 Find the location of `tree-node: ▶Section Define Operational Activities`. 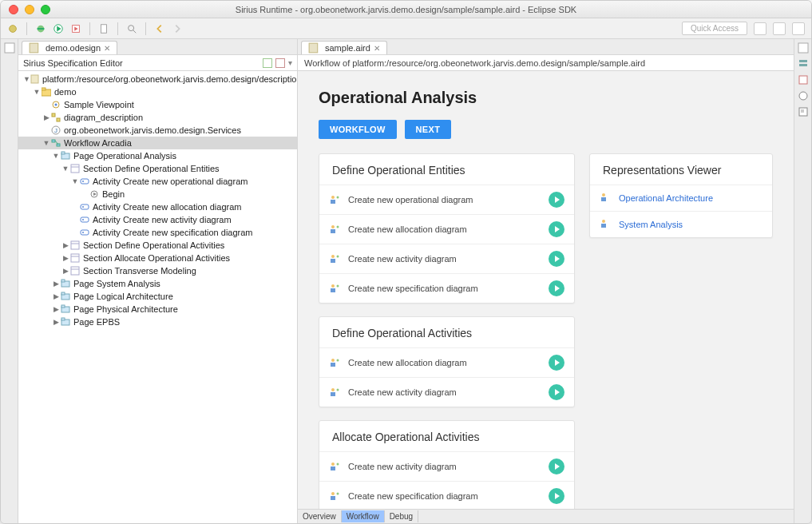

tree-node: ▶Section Define Operational Activities is located at coordinates (158, 245).